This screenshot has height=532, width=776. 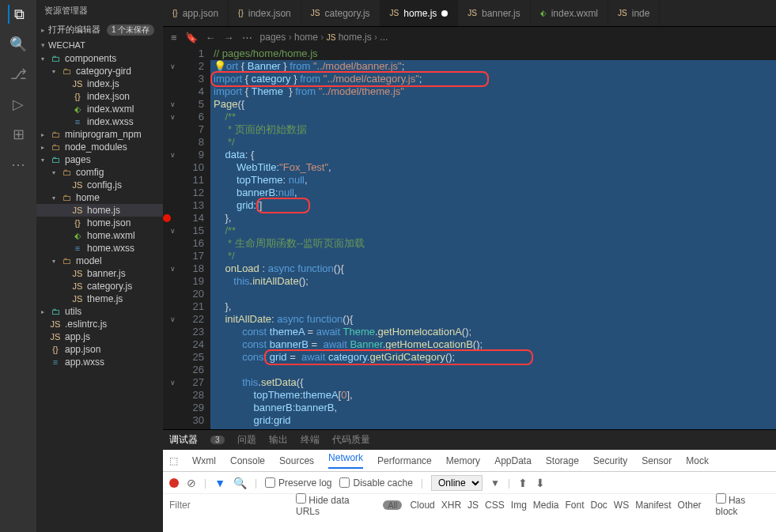 I want to click on project-header: ▾ WECHAT, so click(x=100, y=45).